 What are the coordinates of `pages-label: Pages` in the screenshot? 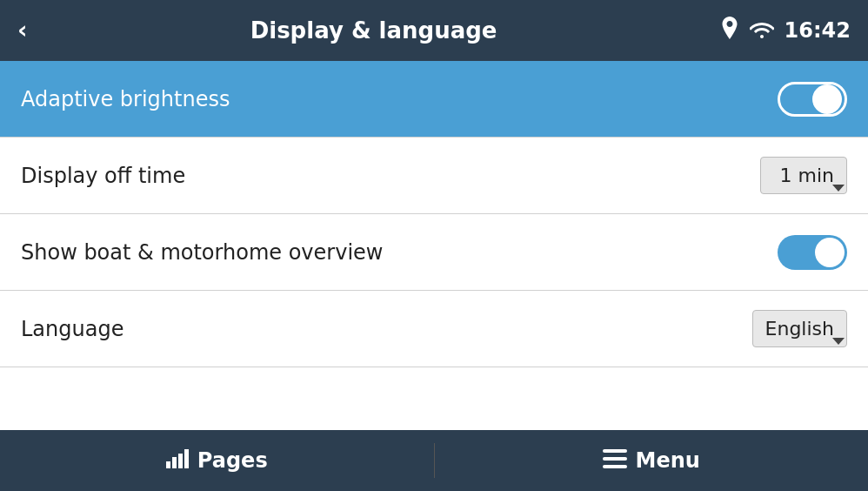 It's located at (233, 461).